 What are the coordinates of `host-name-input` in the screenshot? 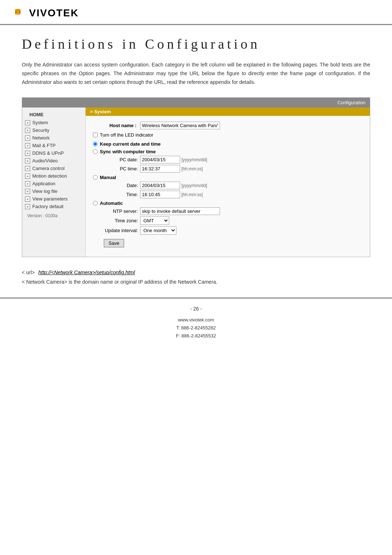 It's located at (180, 126).